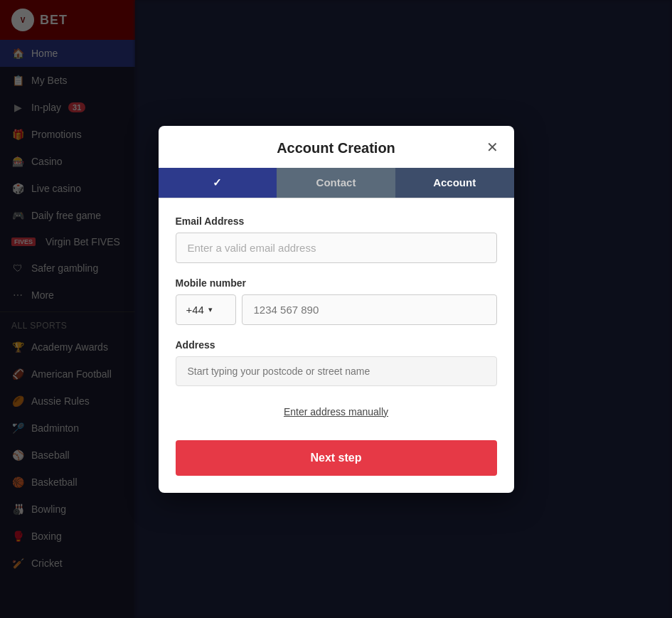  I want to click on mobile-label: Mobile number, so click(336, 283).